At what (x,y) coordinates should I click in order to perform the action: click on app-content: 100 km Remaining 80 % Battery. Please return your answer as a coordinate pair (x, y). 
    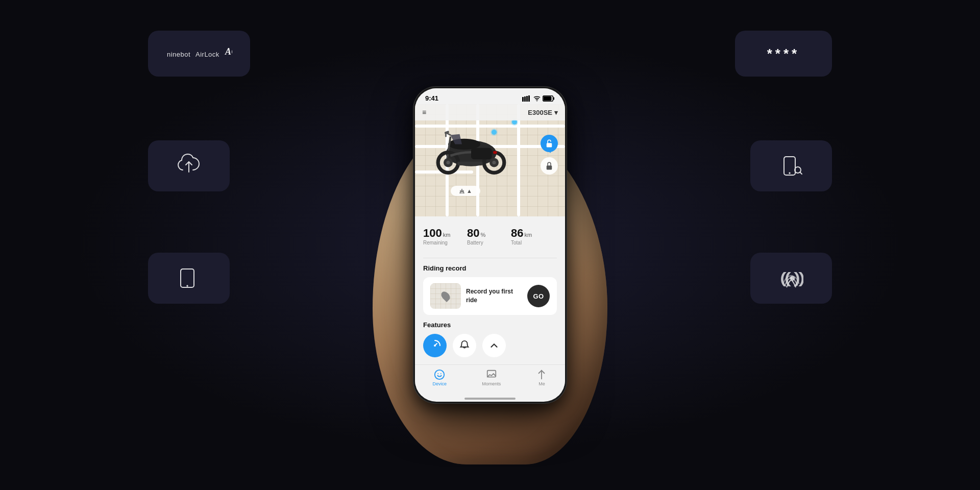
    Looking at the image, I should click on (490, 290).